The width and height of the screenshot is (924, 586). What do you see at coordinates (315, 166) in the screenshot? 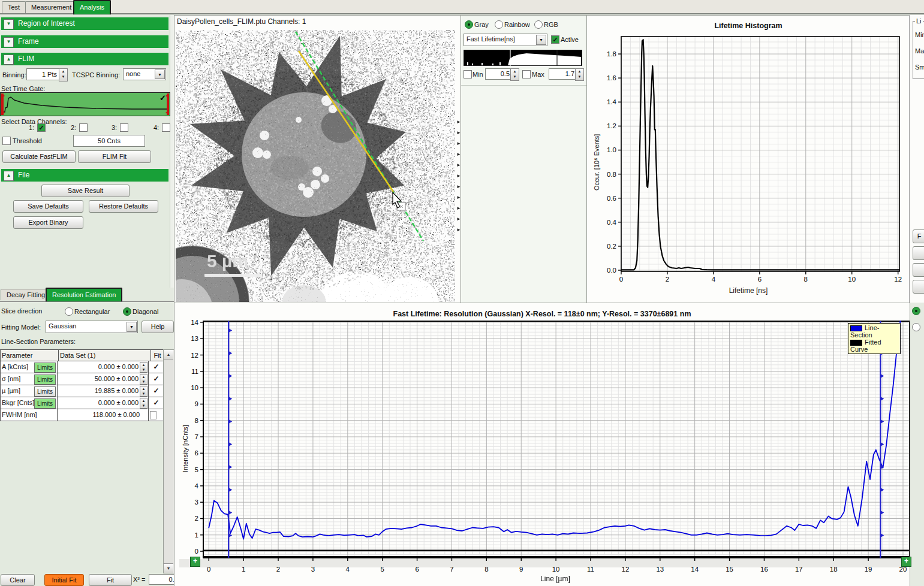
I see `line-section-overlay` at bounding box center [315, 166].